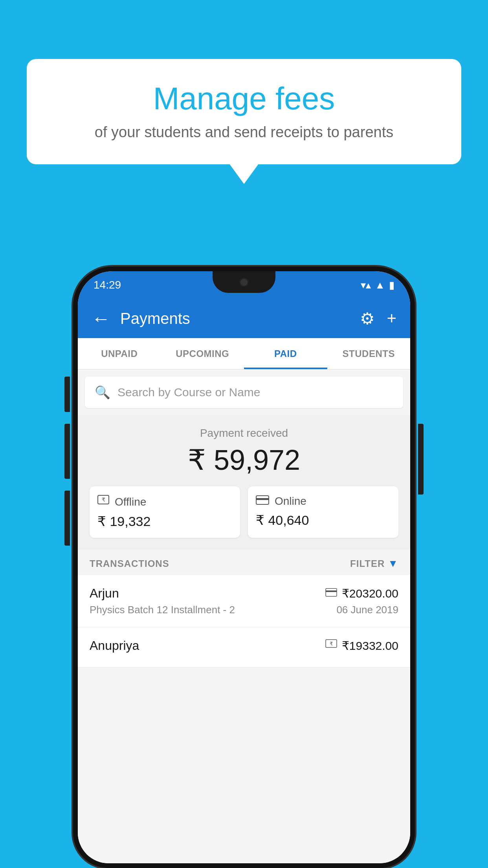 Image resolution: width=488 pixels, height=868 pixels. Describe the element at coordinates (165, 521) in the screenshot. I see `offline-amount: ₹ 19,332` at that location.